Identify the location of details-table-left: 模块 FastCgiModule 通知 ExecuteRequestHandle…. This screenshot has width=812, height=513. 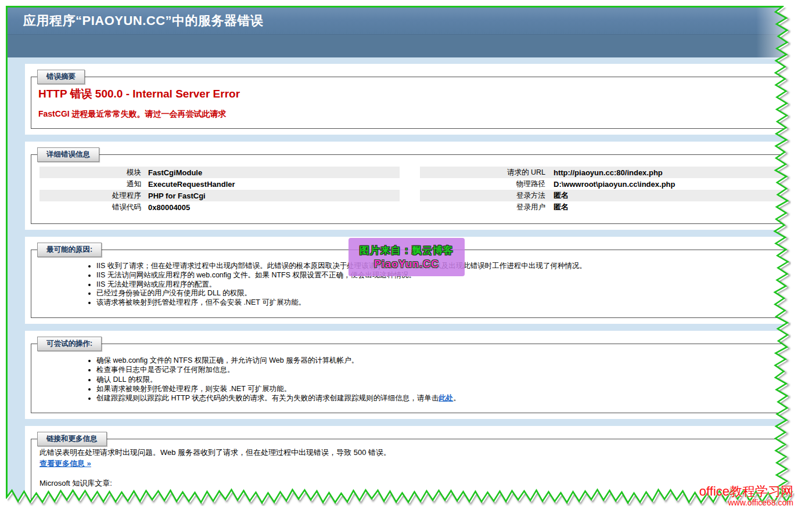
(220, 190).